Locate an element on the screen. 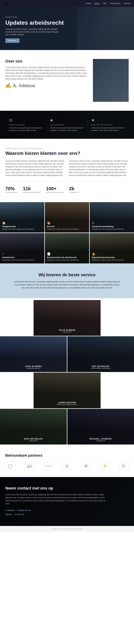  team-card-label-3: LAURA NGUYEN Intellectueel Eigendomsrech… is located at coordinates (67, 404).